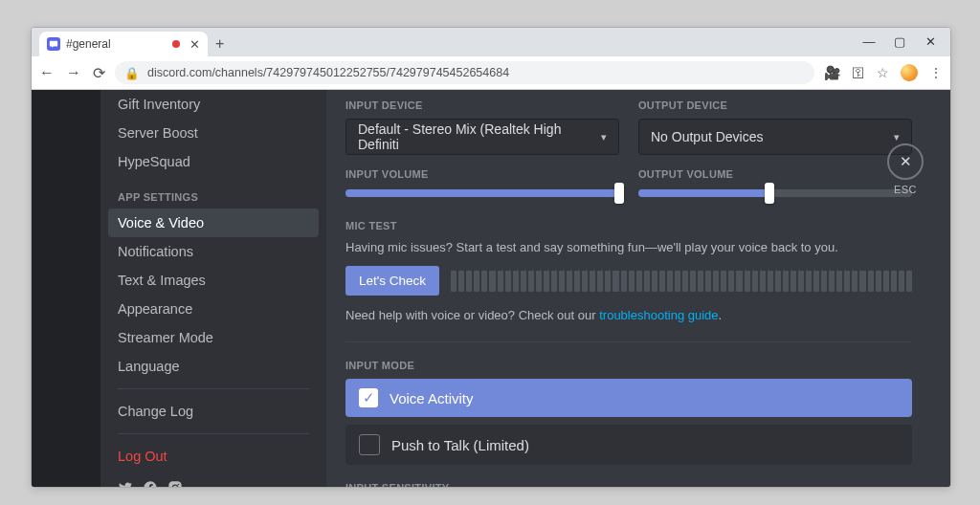 The width and height of the screenshot is (980, 505). What do you see at coordinates (482, 174) in the screenshot?
I see `input-volume-label: INPUT VOLUME` at bounding box center [482, 174].